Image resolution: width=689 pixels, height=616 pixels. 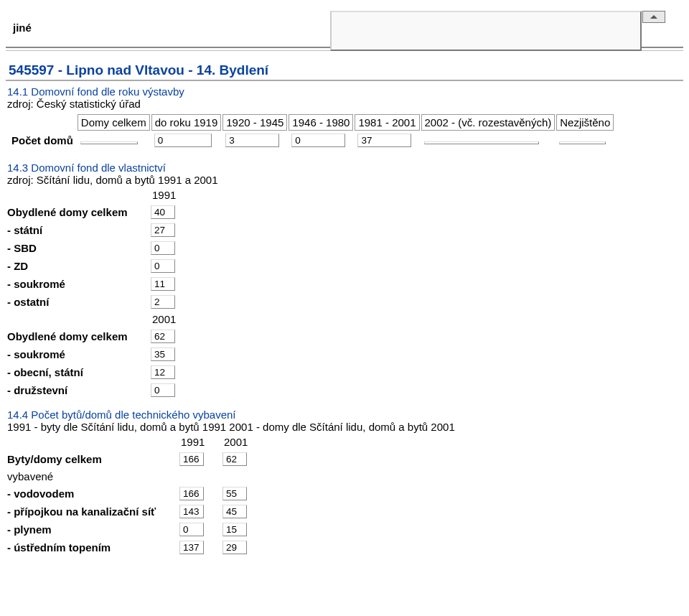 I want to click on field-domy-celkem, so click(x=109, y=143).